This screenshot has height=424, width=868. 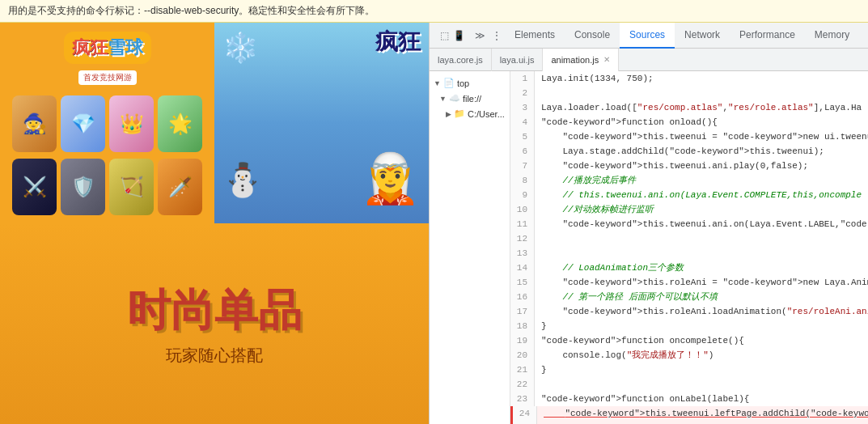 What do you see at coordinates (702, 413) in the screenshot?
I see `line-content: "code-keyword">this.tweenui.leftPage.add…` at bounding box center [702, 413].